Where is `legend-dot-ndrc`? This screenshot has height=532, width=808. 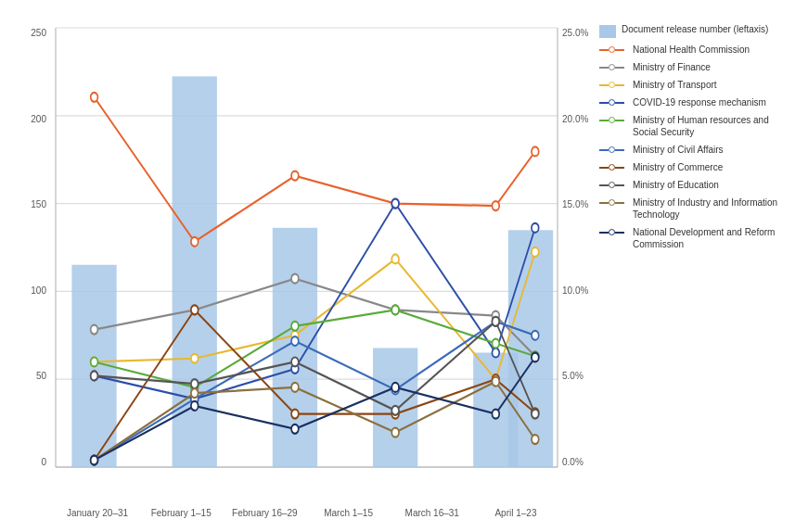 legend-dot-ndrc is located at coordinates (612, 232).